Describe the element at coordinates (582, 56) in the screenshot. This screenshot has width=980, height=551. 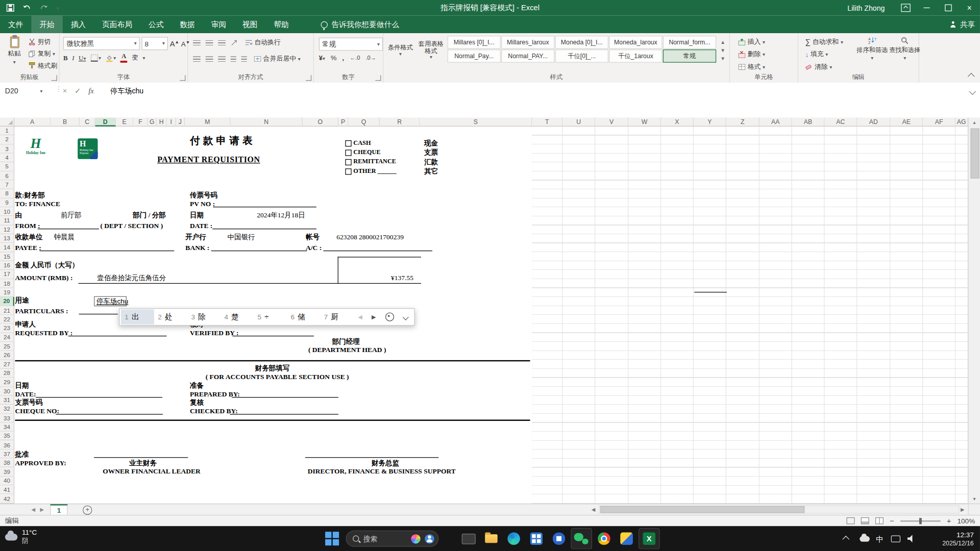
I see `style-gallery-item: 千位[0]_...` at that location.